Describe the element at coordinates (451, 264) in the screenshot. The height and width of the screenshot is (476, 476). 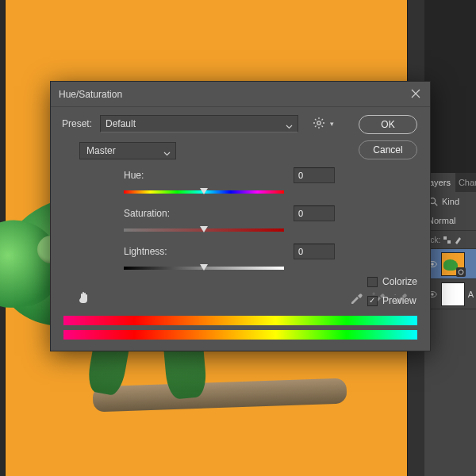
I see `layer-row-adjustment` at that location.